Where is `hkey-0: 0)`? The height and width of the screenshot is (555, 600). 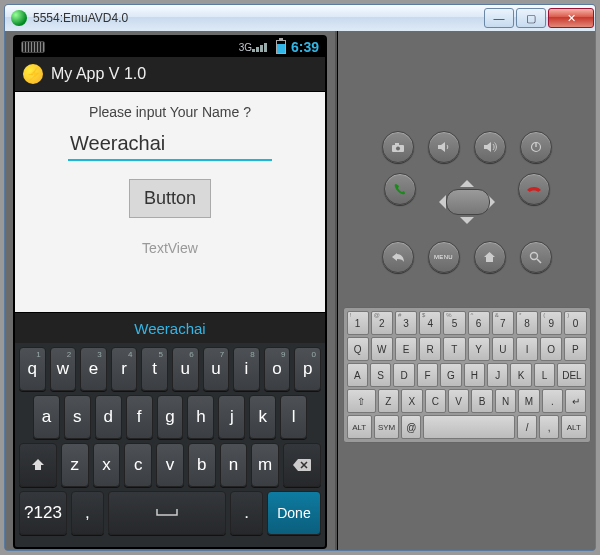
hkey-0: 0) is located at coordinates (575, 323).